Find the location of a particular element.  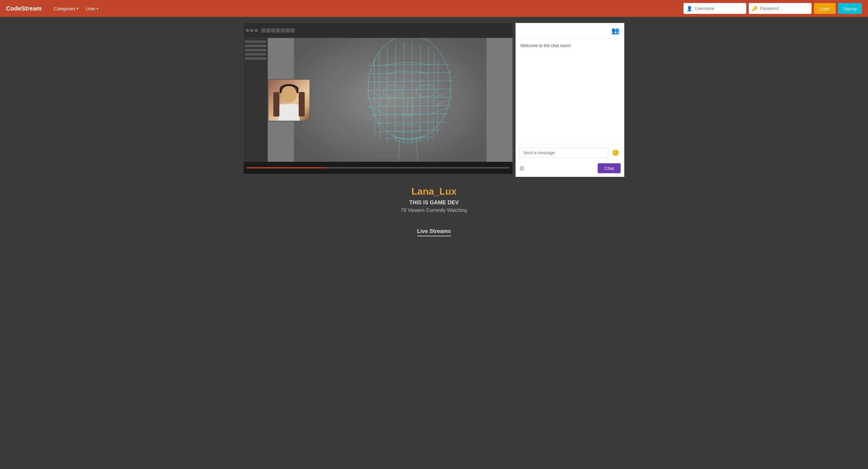

webcam-person is located at coordinates (289, 100).